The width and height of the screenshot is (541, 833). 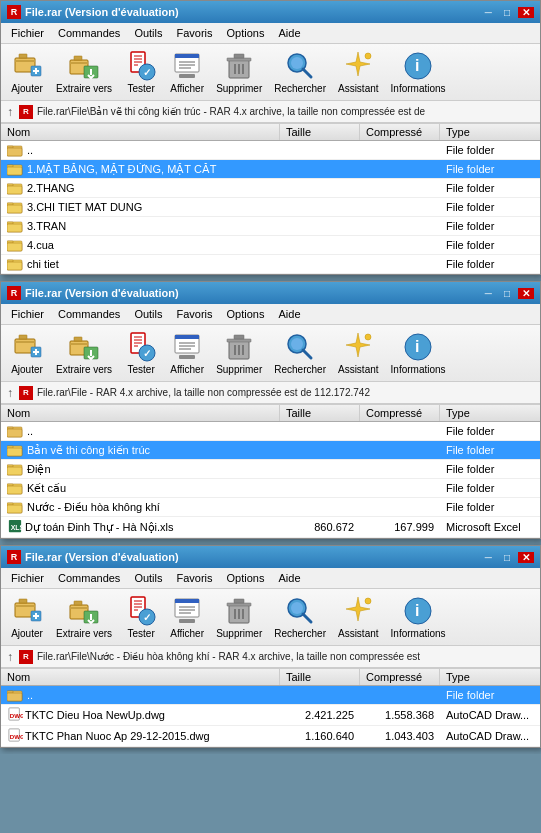 What do you see at coordinates (270, 488) in the screenshot?
I see `table-row: Kết cấuFile folder` at bounding box center [270, 488].